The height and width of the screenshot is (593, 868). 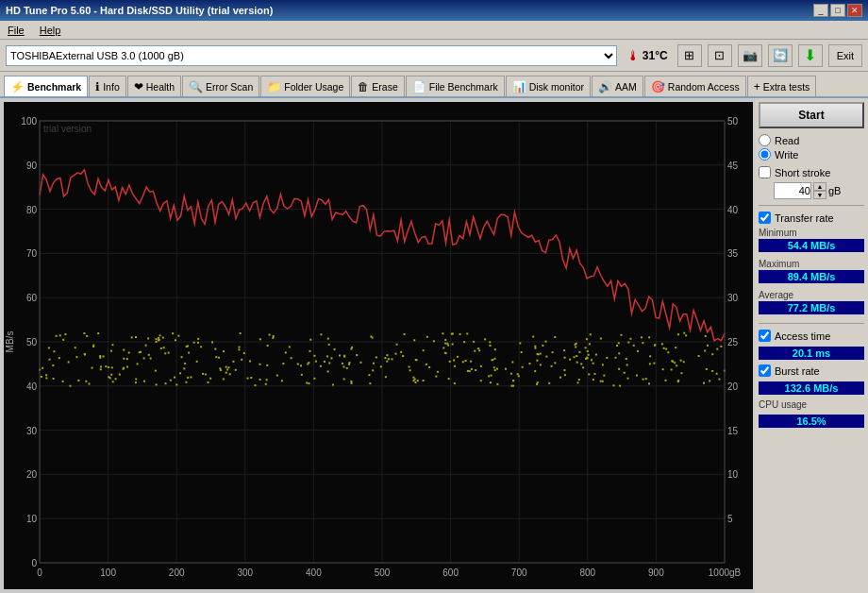 What do you see at coordinates (811, 140) in the screenshot?
I see `read-radio-label: Read` at bounding box center [811, 140].